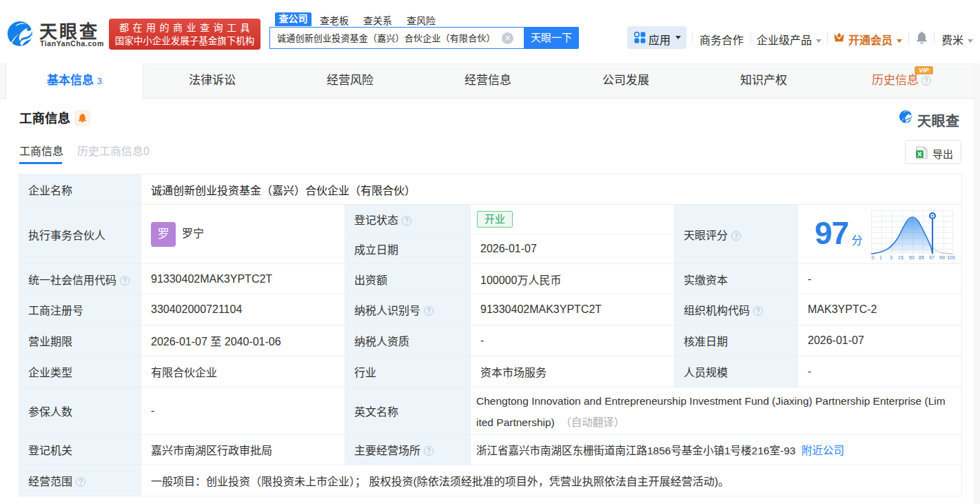 This screenshot has height=504, width=980. I want to click on svg-text: 0, so click(873, 258).